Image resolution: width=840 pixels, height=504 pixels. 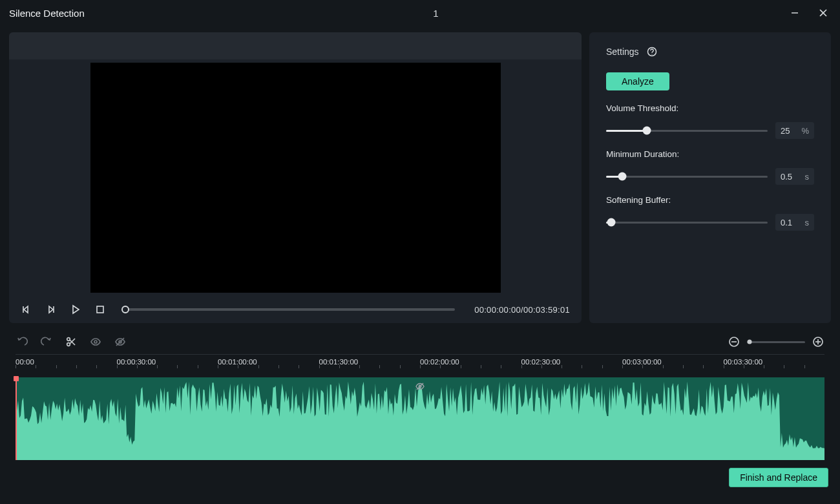 What do you see at coordinates (795, 176) in the screenshot?
I see `minimum-duration-value: 0.5 s` at bounding box center [795, 176].